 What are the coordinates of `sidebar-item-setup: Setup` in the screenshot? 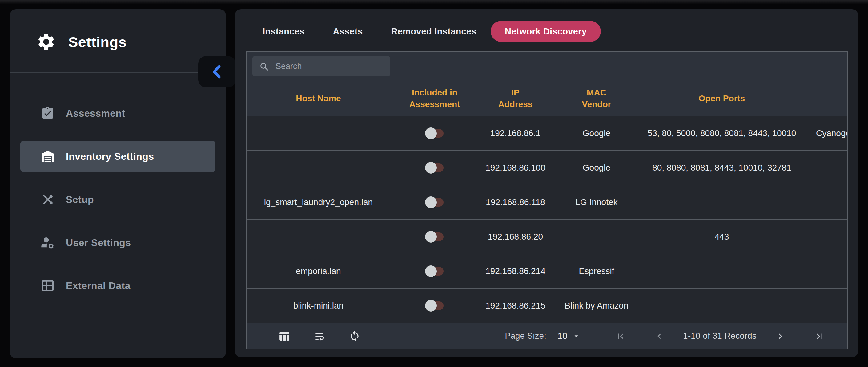 It's located at (118, 200).